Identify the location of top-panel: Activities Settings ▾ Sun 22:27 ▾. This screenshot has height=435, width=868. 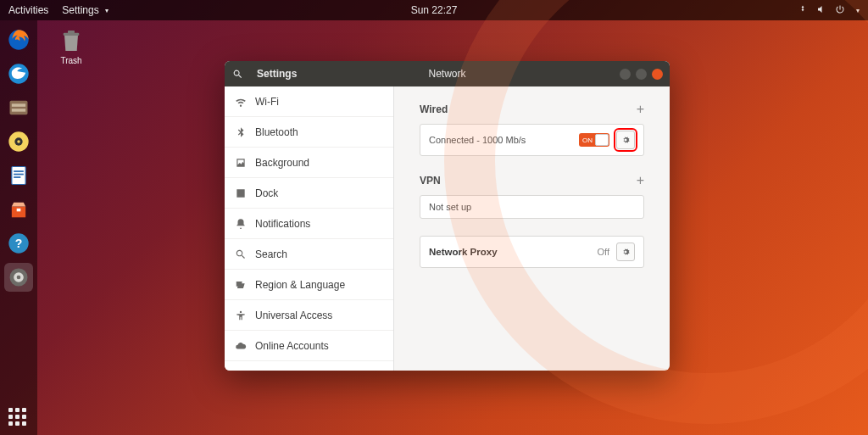
(434, 10).